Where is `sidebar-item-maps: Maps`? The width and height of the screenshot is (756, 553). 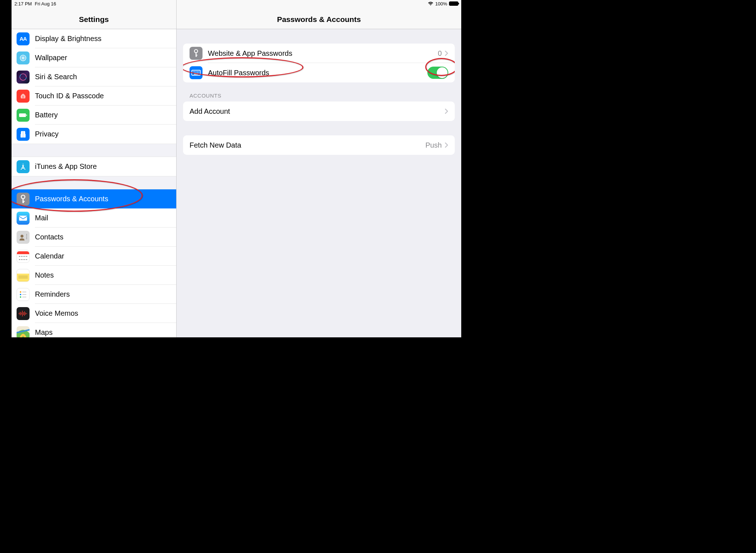
sidebar-item-maps: Maps is located at coordinates (94, 330).